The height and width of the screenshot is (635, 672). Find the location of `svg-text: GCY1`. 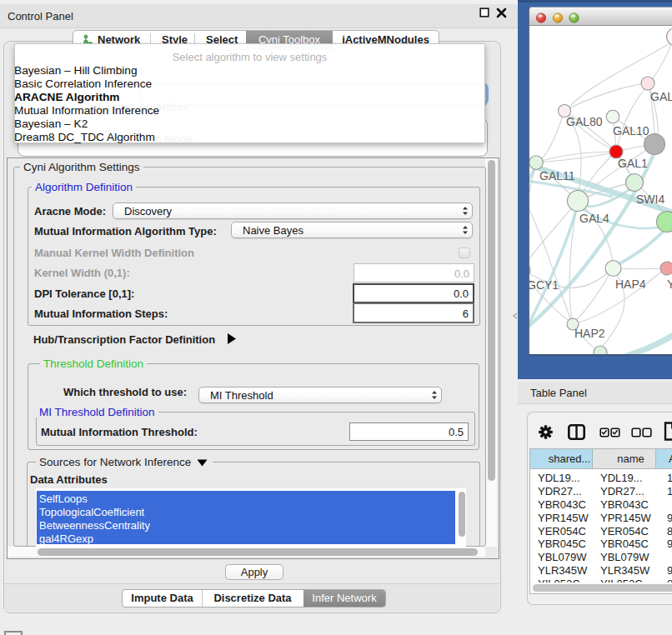

svg-text: GCY1 is located at coordinates (544, 285).